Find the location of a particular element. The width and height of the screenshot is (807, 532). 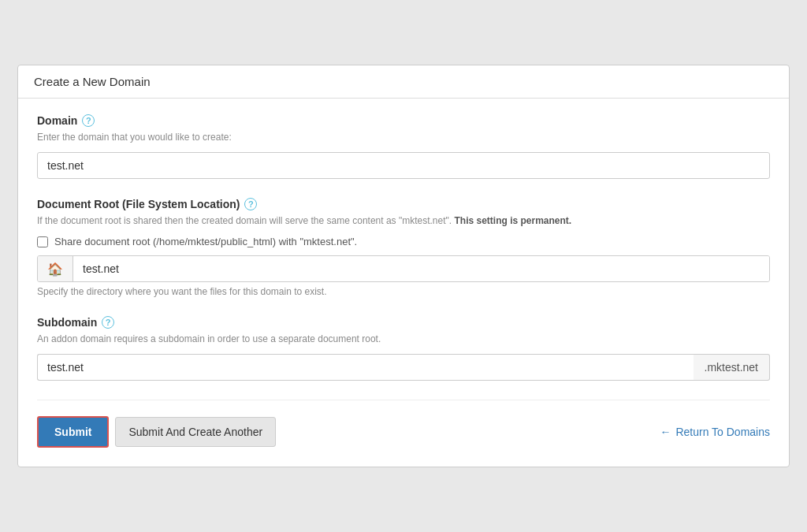

return-to-domains-link: ← Return To Domains is located at coordinates (715, 432).